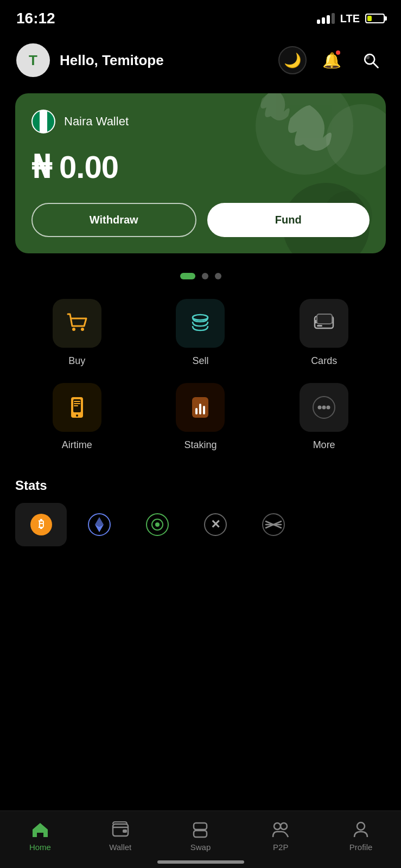 Image resolution: width=401 pixels, height=868 pixels. Describe the element at coordinates (77, 407) in the screenshot. I see `airtime-phone-icon` at that location.